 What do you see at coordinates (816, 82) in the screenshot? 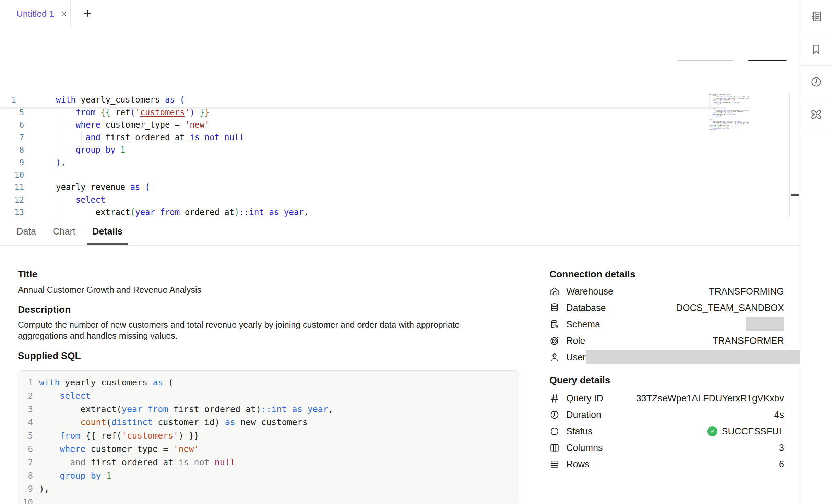
I see `sidebar-button-history` at bounding box center [816, 82].